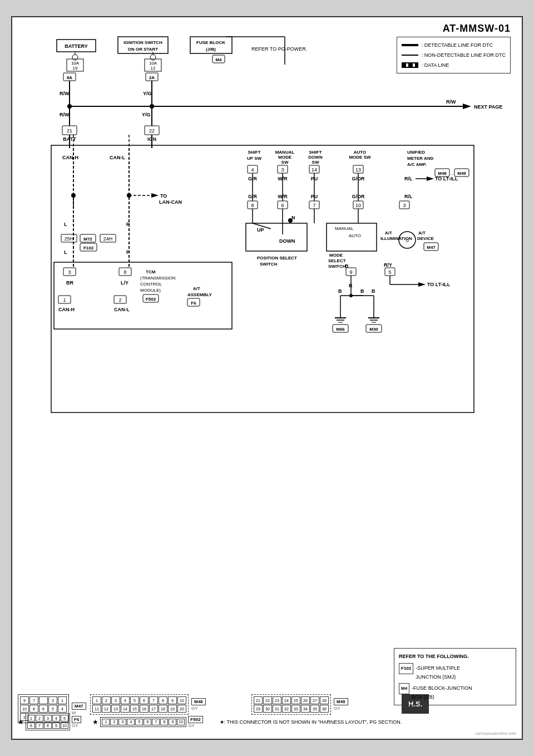  I want to click on svg-text: SELECT, so click(337, 261).